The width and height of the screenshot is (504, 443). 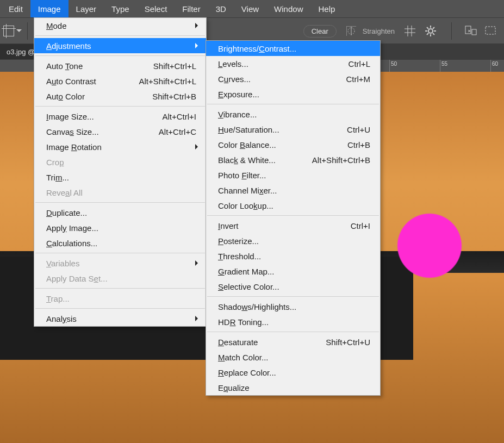 I want to click on adjustments-menu-item-3: Exposure..., so click(x=293, y=94).